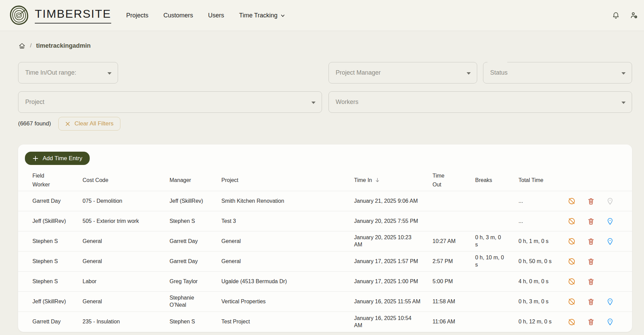  What do you see at coordinates (393, 241) in the screenshot?
I see `cell-time-in: January 20, 2025 10:23 AM` at bounding box center [393, 241].